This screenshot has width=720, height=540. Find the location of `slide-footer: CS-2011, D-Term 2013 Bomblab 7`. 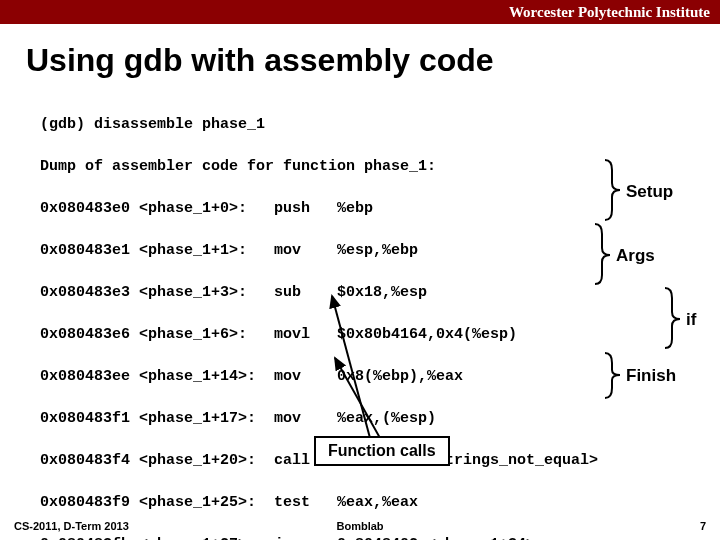

slide-footer: CS-2011, D-Term 2013 Bomblab 7 is located at coordinates (360, 526).